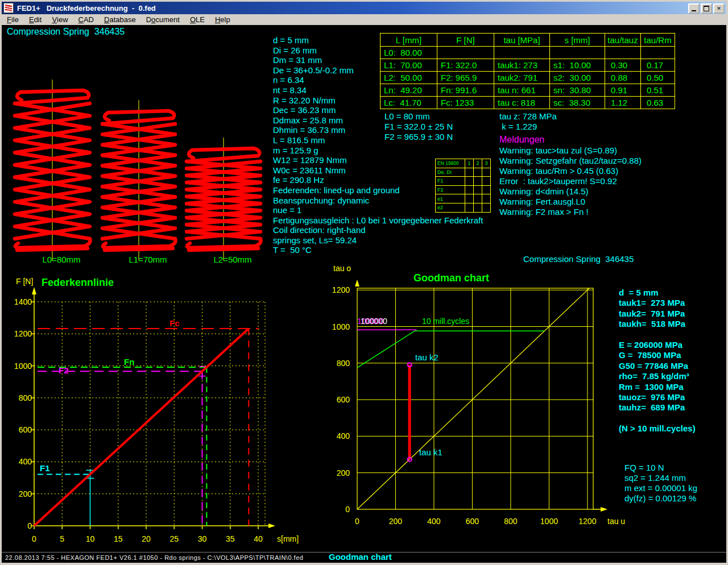 The width and height of the screenshot is (728, 565). I want to click on column-header: tau/Rm, so click(658, 40).